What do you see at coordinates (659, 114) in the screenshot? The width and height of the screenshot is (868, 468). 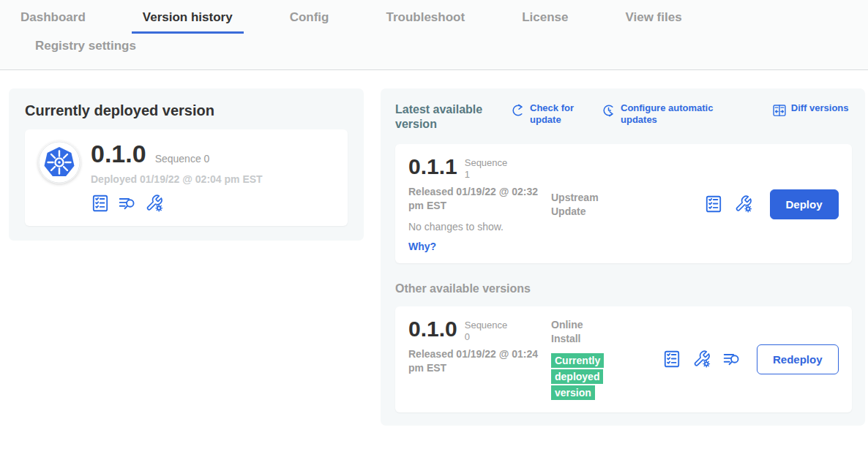 I see `configure-automatic-updates-link: Configure automatic updates` at bounding box center [659, 114].